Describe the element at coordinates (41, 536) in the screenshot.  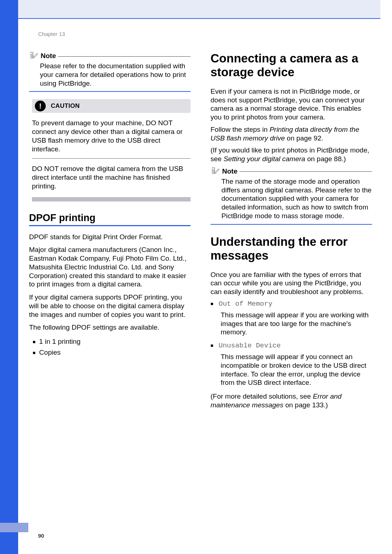
I see `page-number: 90` at that location.